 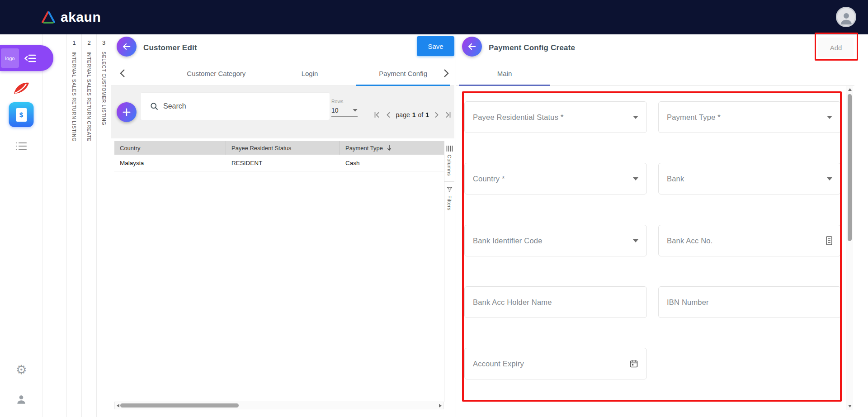 I want to click on prev-page-button, so click(x=388, y=115).